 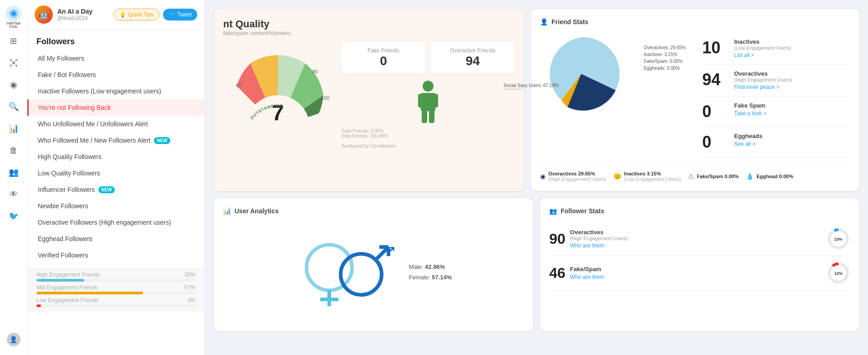 I want to click on friend-stats-body: Social Savy Users: 67.19% Overactives: 2…, so click(x=695, y=95).